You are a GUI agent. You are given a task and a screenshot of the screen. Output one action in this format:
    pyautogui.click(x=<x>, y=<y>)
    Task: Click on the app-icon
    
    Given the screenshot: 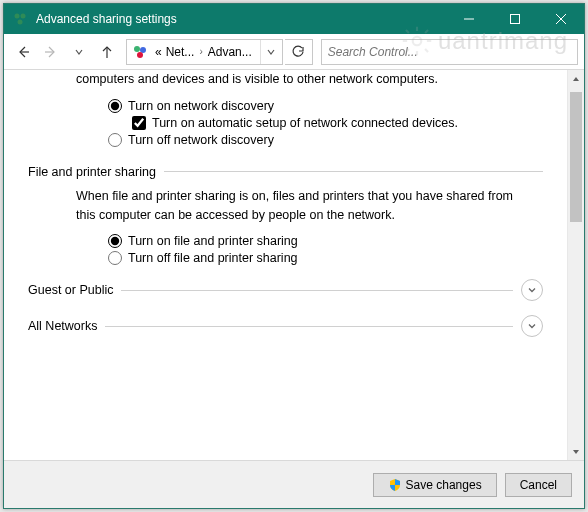 What is the action you would take?
    pyautogui.click(x=20, y=19)
    